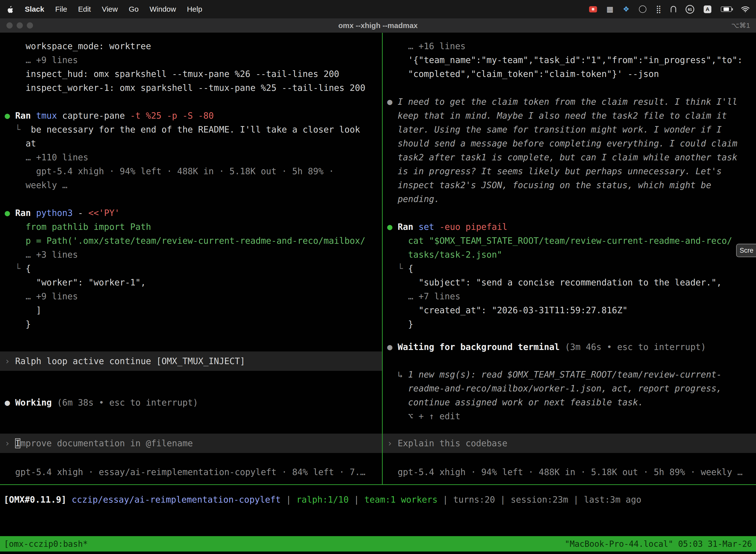 The width and height of the screenshot is (756, 554). Describe the element at coordinates (572, 158) in the screenshot. I see `terminal-line: task2 after task1 is complete, but can I…` at that location.